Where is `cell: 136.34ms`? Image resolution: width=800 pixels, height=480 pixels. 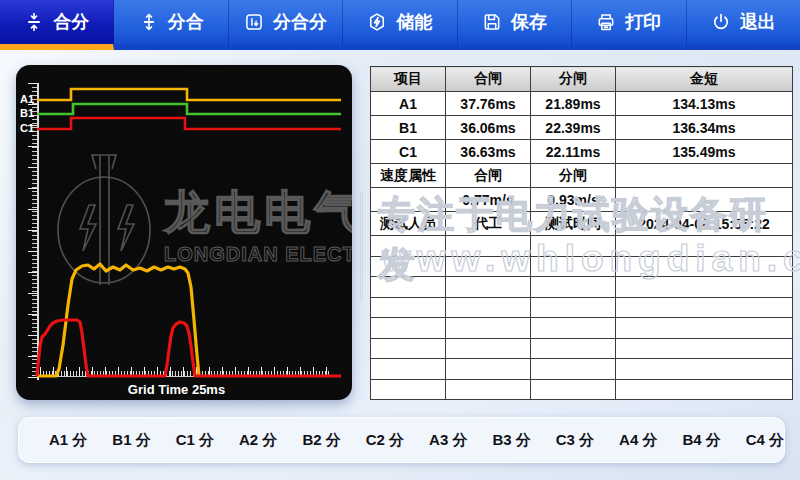 cell: 136.34ms is located at coordinates (704, 128).